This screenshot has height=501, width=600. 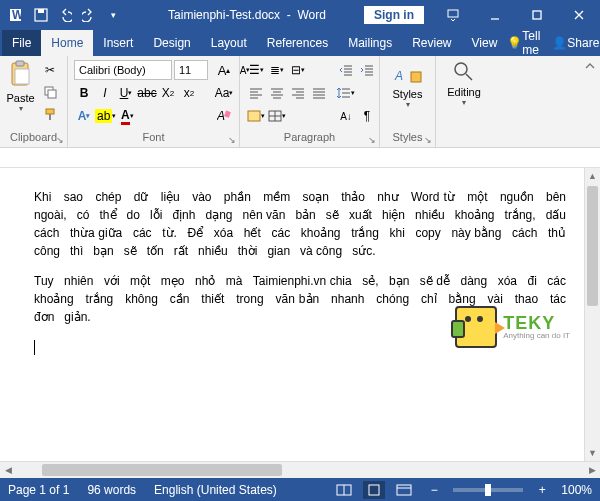 What do you see at coordinates (300, 224) in the screenshot?
I see `paragraph-1: Khi sao chép dữ liệu vào phần mềm soạn t…` at bounding box center [300, 224].